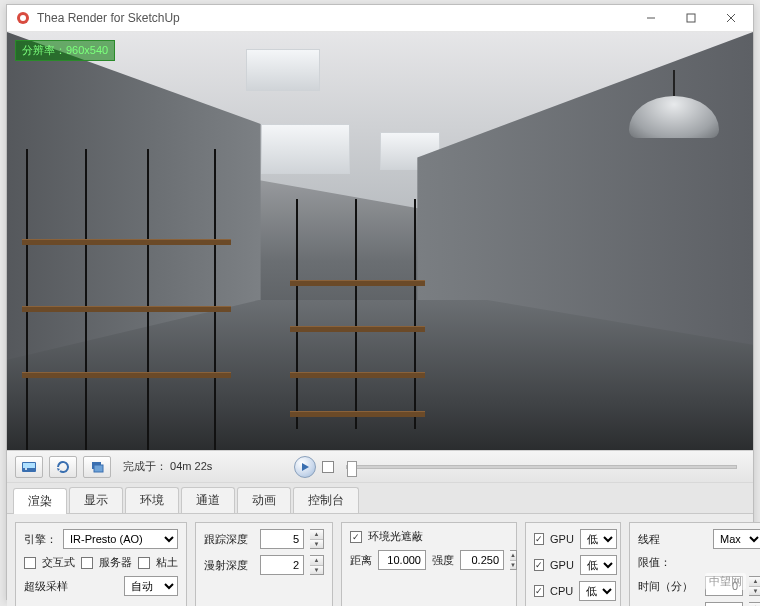 This screenshot has width=760, height=606. Describe the element at coordinates (305, 467) in the screenshot. I see `play-button` at that location.